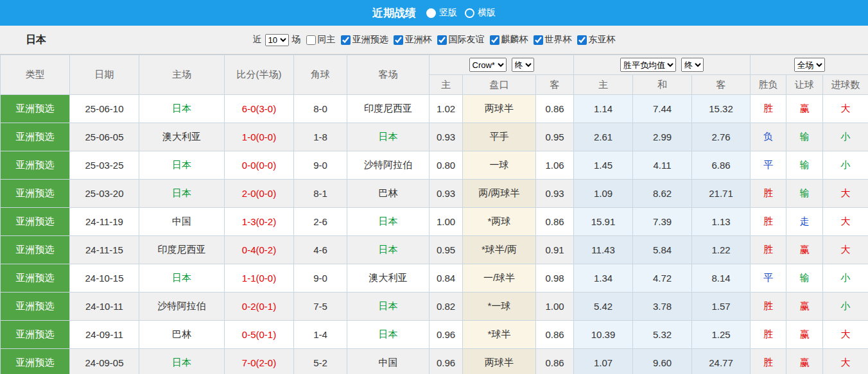 The width and height of the screenshot is (868, 374). What do you see at coordinates (603, 137) in the screenshot?
I see `eu-home-odds: 2.61` at bounding box center [603, 137].